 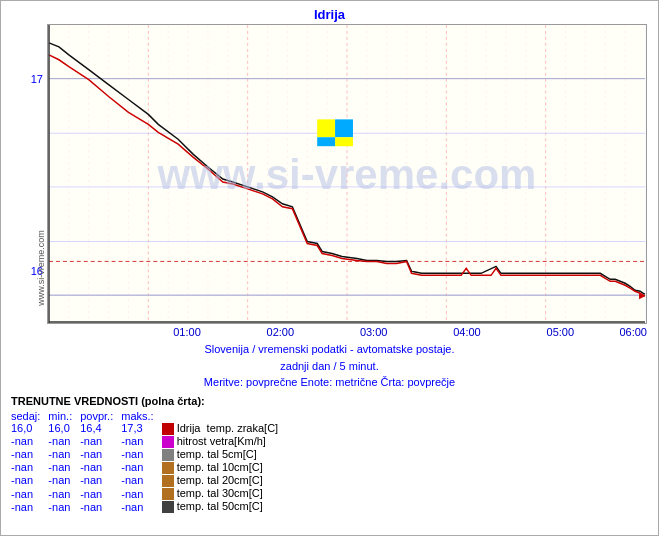 What do you see at coordinates (374, 332) in the screenshot?
I see `x-label-3: 03:00` at bounding box center [374, 332].